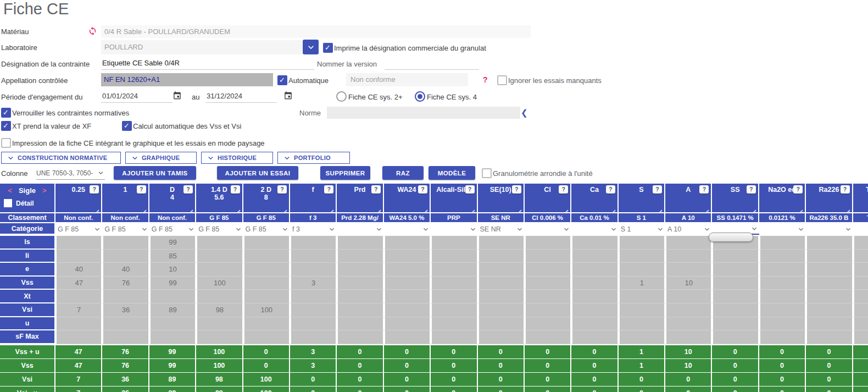  Describe the element at coordinates (420, 97) in the screenshot. I see `sys4-radio` at that location.